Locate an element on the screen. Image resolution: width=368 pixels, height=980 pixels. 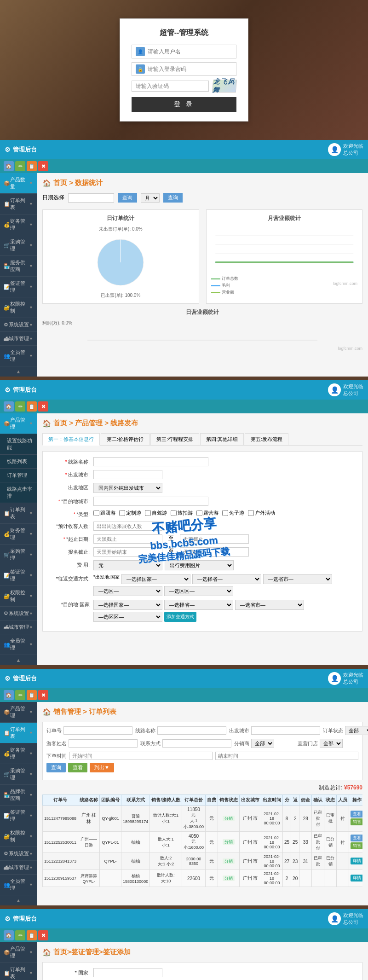
sidebar-item-visa: 📝 签证管理 ▼ is located at coordinates (18, 287).